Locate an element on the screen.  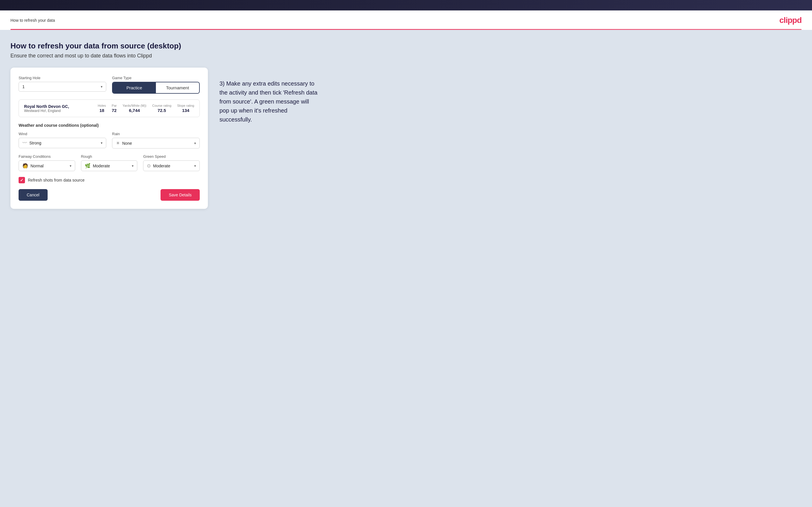
course-rating-stat: Course rating 72.5 is located at coordinates (162, 108).